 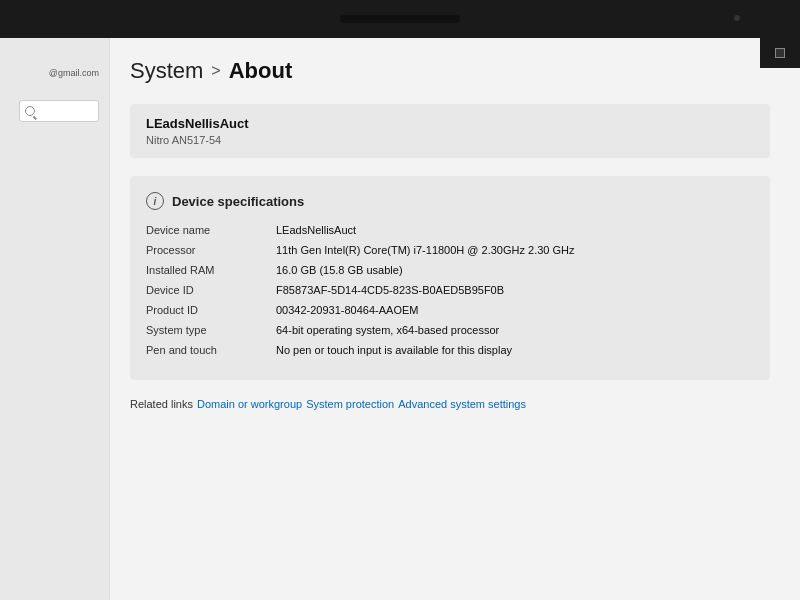 What do you see at coordinates (250, 404) in the screenshot?
I see `link-domain-workgroup: Domain or workgroup` at bounding box center [250, 404].